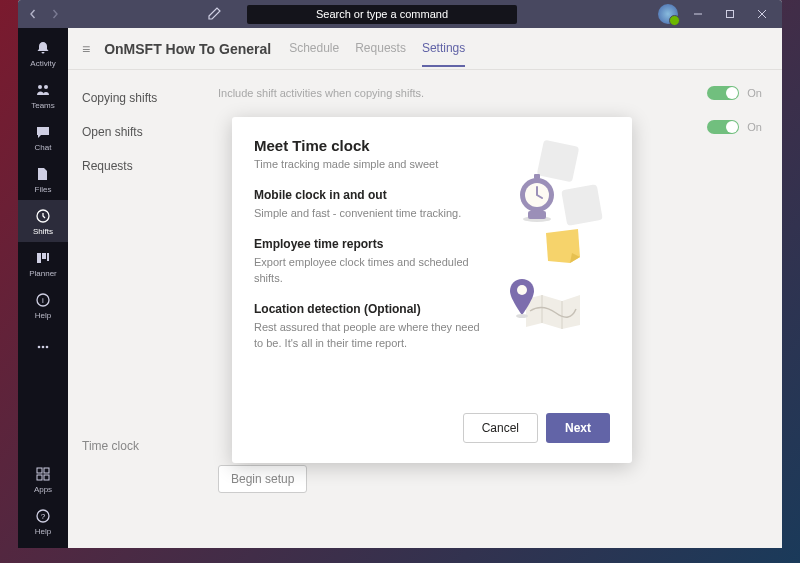  Describe the element at coordinates (150, 166) in the screenshot. I see `setting-requests: Requests` at that location.